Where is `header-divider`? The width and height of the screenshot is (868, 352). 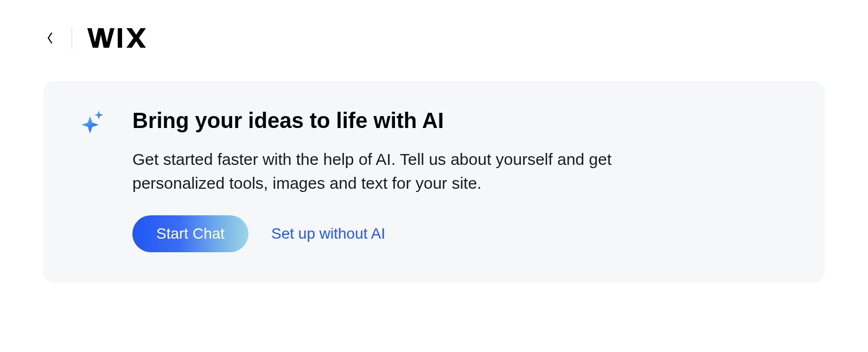 header-divider is located at coordinates (72, 38).